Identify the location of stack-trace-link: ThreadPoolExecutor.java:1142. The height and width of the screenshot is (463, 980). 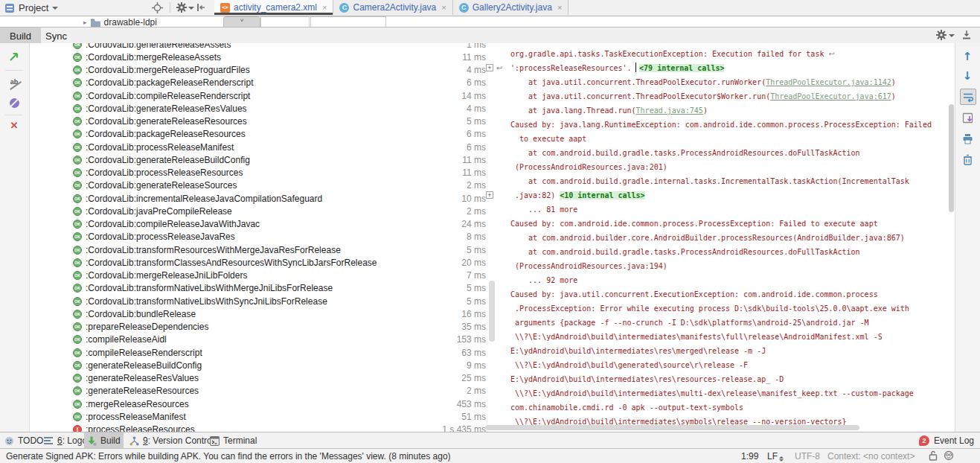
(829, 82).